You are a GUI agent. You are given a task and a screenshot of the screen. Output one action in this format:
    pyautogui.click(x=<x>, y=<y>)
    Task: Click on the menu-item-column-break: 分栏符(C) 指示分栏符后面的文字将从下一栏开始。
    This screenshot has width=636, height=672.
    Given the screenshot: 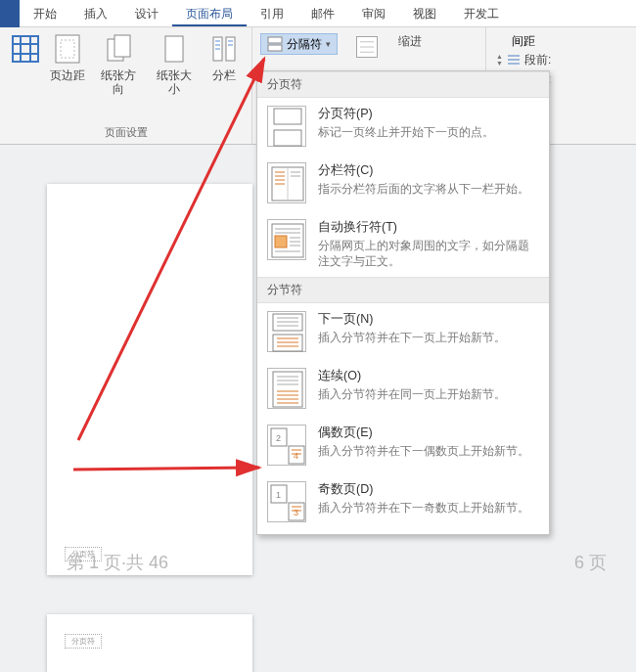 What is the action you would take?
    pyautogui.click(x=403, y=183)
    